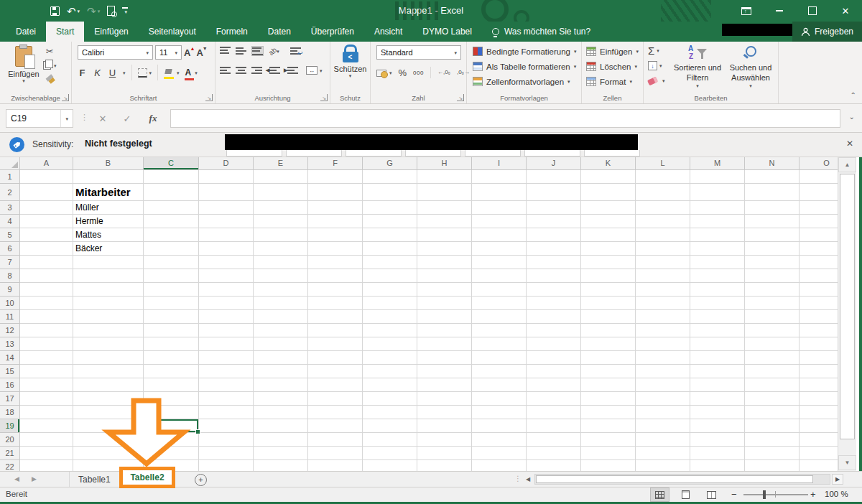  I want to click on cell-A17, so click(47, 399).